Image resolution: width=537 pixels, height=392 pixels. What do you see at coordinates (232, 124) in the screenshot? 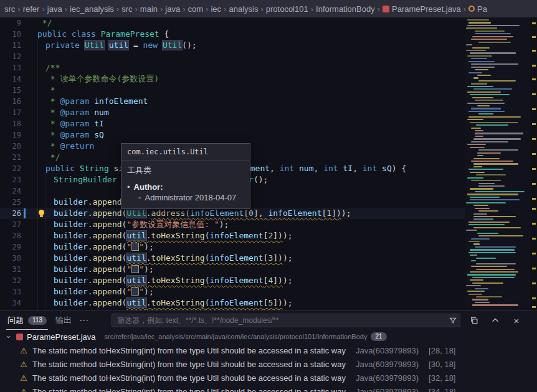
I see `code-line: 18 * @param tI` at bounding box center [232, 124].